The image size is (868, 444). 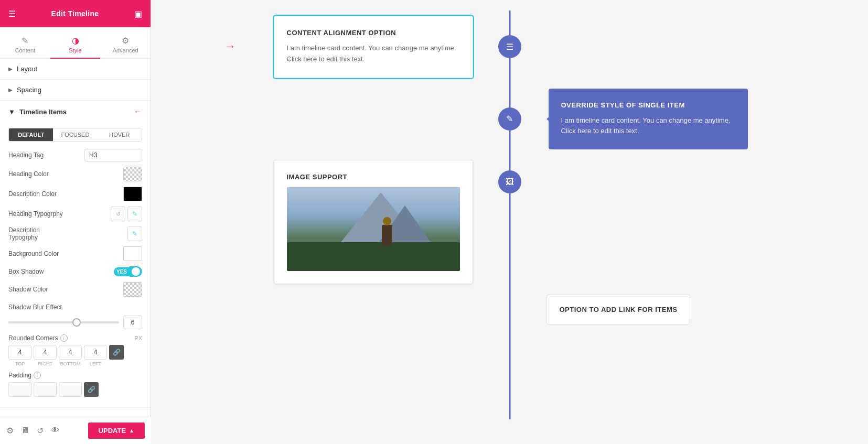 I want to click on advanced-icon: ⚙, so click(x=125, y=41).